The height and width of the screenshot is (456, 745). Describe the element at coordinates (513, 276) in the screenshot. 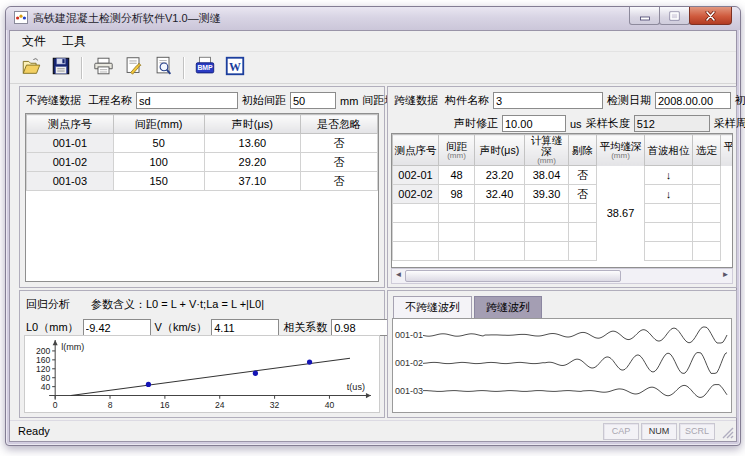

I see `scrollbar-thumb` at that location.